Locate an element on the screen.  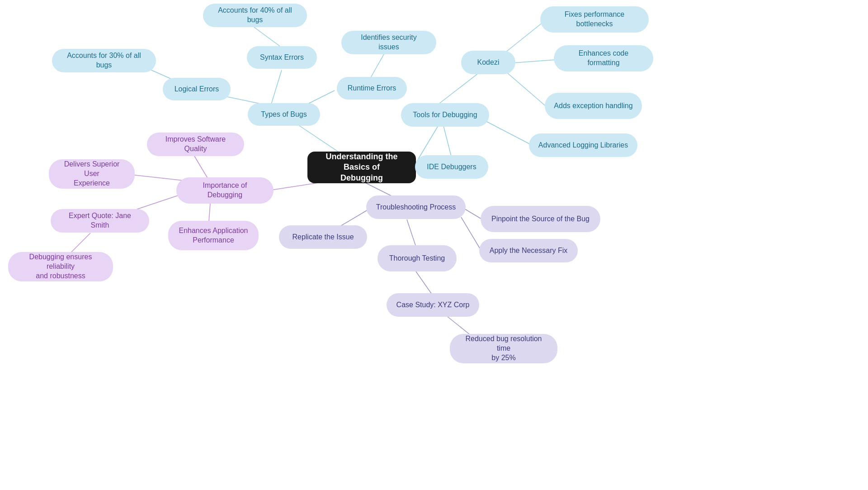
identifies-security-label: Identifies security issues is located at coordinates (389, 43).